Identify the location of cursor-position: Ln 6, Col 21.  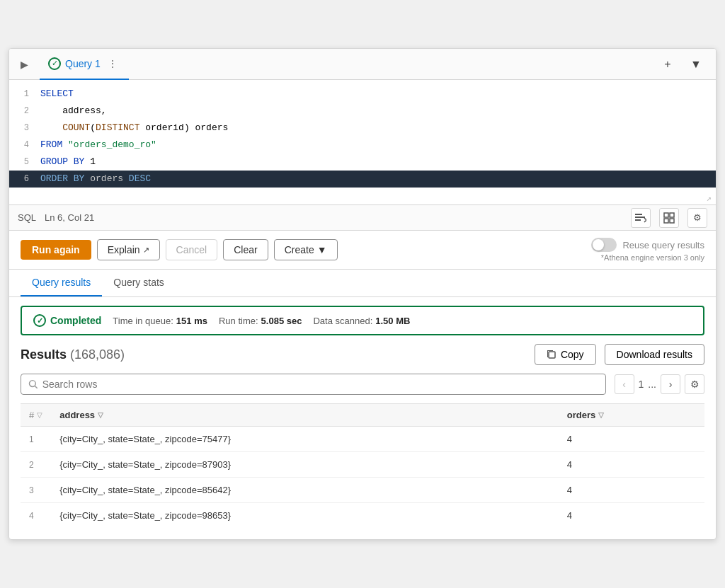
(69, 218).